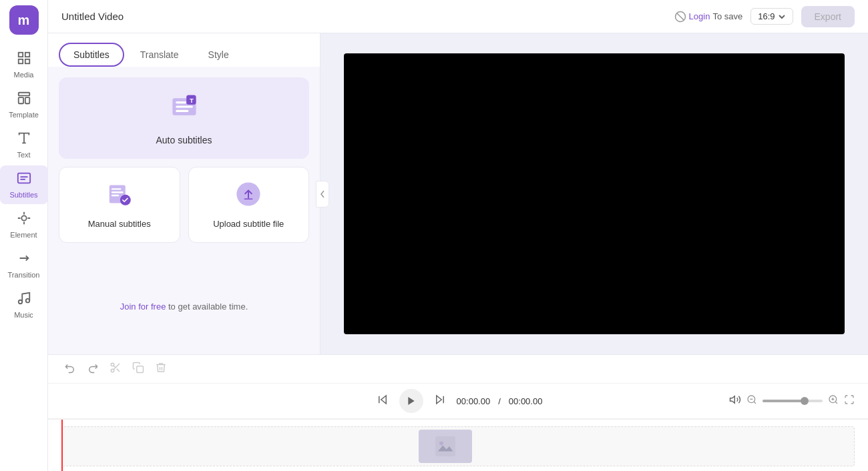  Describe the element at coordinates (445, 446) in the screenshot. I see `thumbnail-image-icon` at that location.